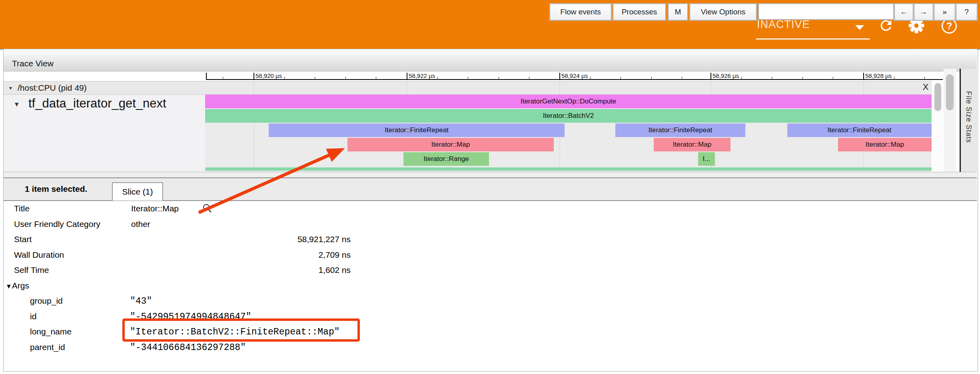  Describe the element at coordinates (98, 103) in the screenshot. I see `thread-track-label: tf_data_iterator_get_next` at that location.